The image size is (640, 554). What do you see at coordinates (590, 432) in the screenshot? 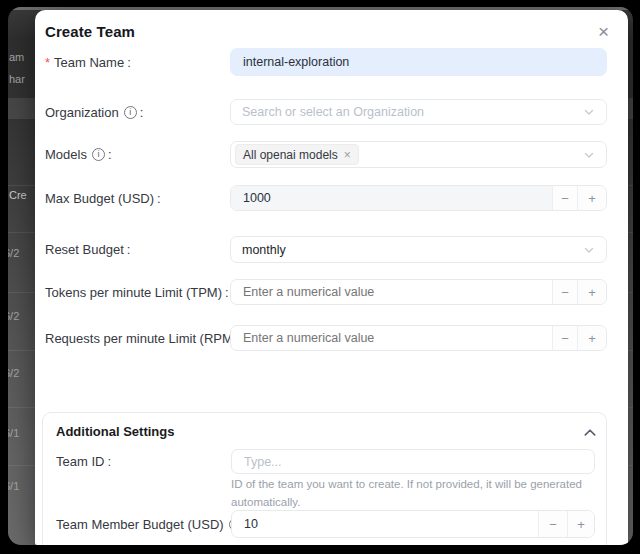
I see `chevron-up-icon` at bounding box center [590, 432].